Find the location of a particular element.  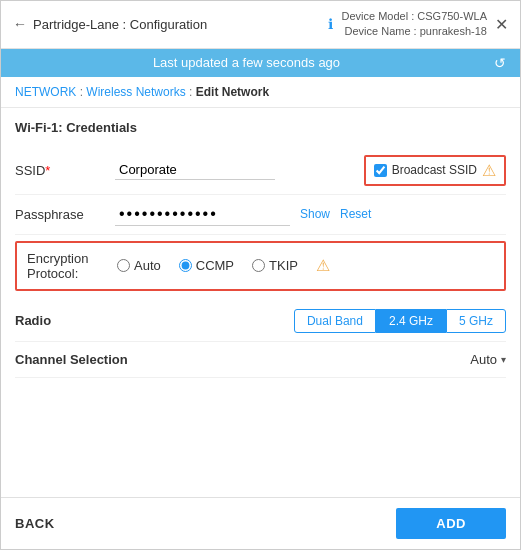

device-name-label: Device Name : is located at coordinates (381, 31).